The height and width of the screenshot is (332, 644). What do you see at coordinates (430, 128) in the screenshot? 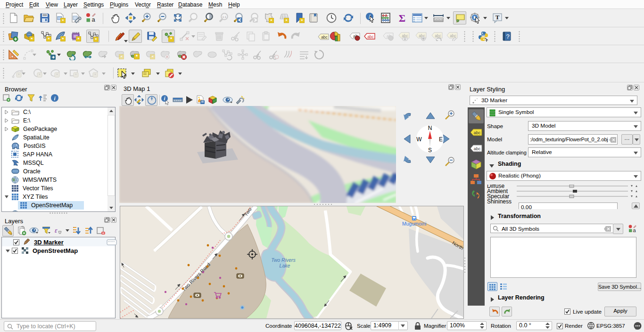
I see `svg-text: N` at bounding box center [430, 128].